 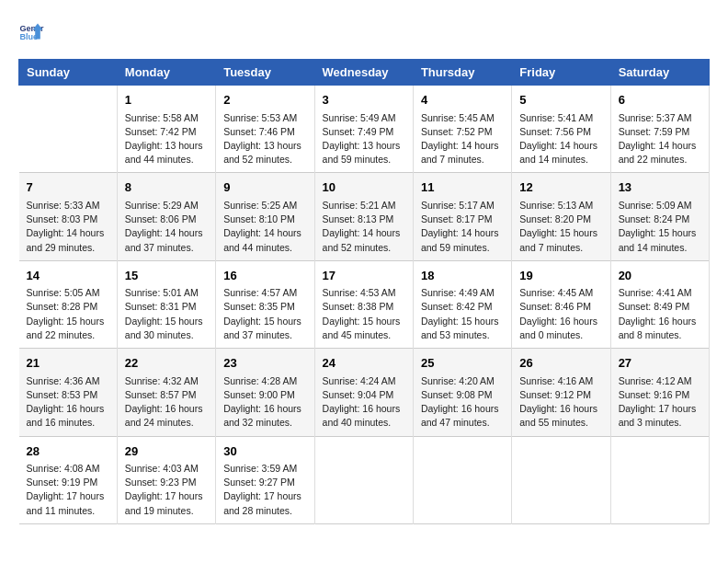 What do you see at coordinates (166, 276) in the screenshot?
I see `day-number: 15` at bounding box center [166, 276].